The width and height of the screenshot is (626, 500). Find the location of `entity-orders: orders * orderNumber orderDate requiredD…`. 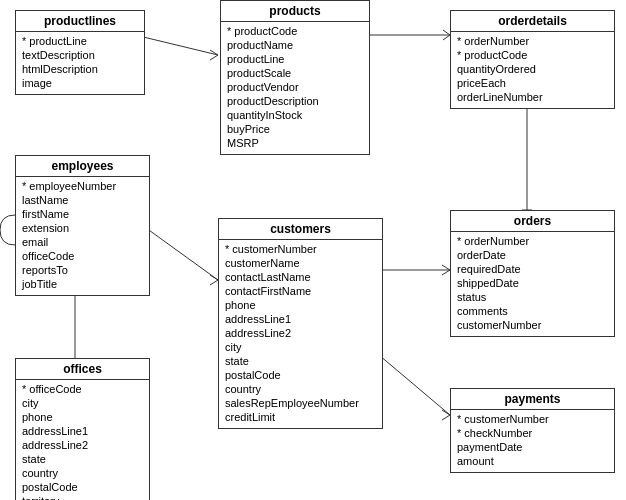

entity-orders: orders * orderNumber orderDate requiredD… is located at coordinates (532, 274).